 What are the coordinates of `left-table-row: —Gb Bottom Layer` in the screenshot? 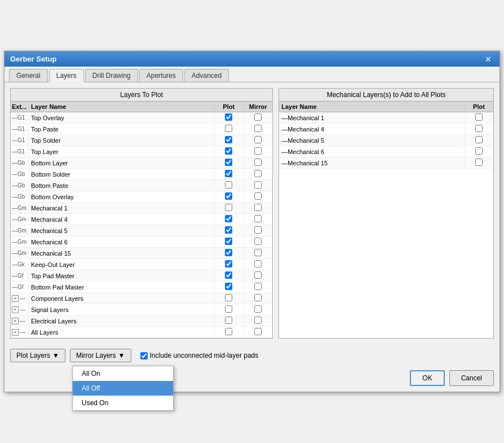 It's located at (142, 163).